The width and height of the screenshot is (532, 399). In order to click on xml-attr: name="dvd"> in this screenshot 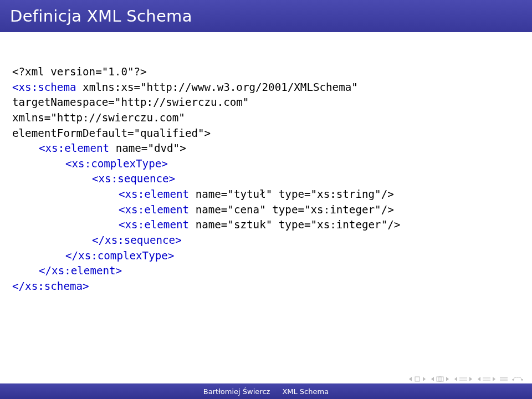, I will do `click(147, 149)`.